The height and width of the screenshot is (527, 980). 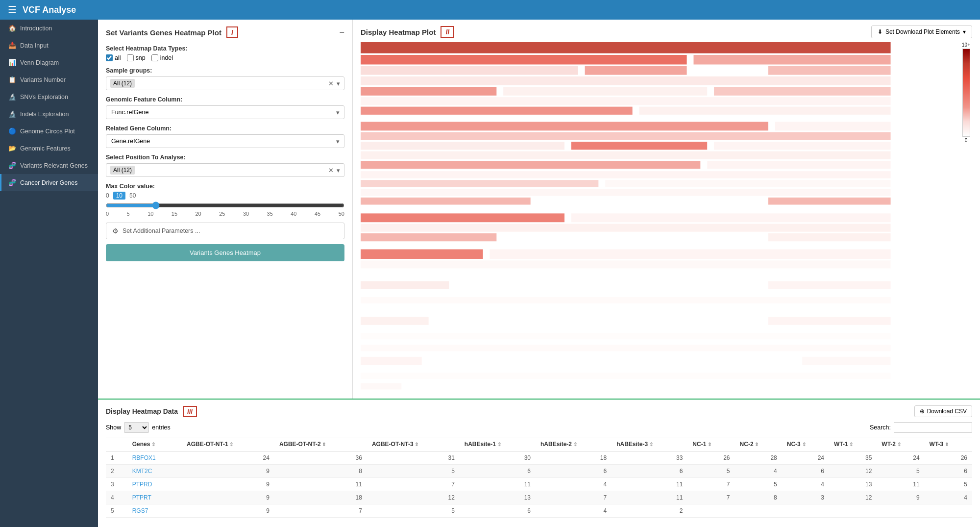 I want to click on th-wt-1: WT-1, so click(x=853, y=444).